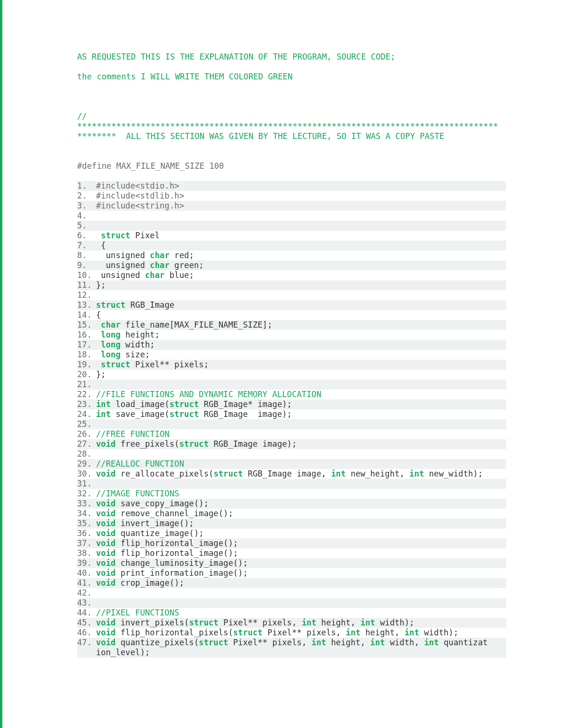  What do you see at coordinates (87, 553) in the screenshot?
I see `line-number: 38.` at bounding box center [87, 553].